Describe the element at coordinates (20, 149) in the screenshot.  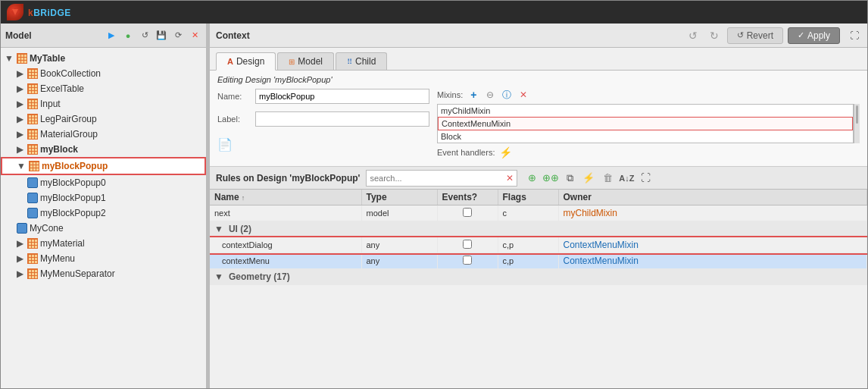
I see `toggle-myblock: ▶` at that location.